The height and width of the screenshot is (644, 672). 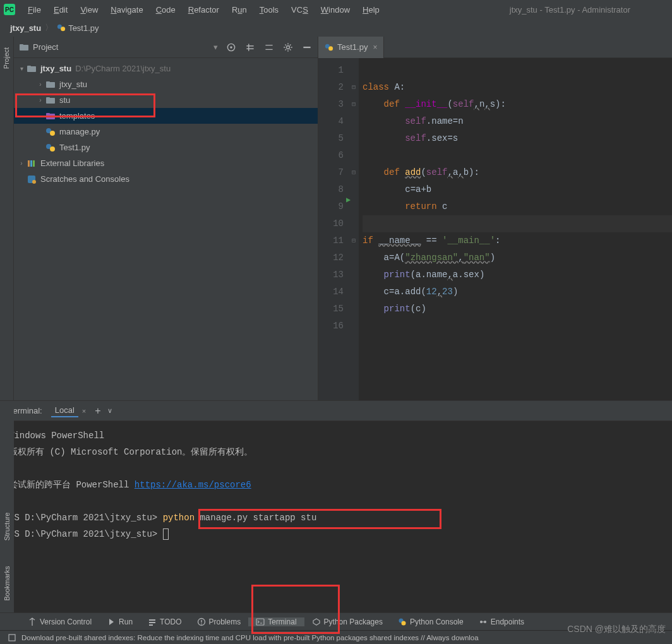 What do you see at coordinates (84, 411) in the screenshot?
I see `close-terminal-tab-icon: ×` at bounding box center [84, 411].